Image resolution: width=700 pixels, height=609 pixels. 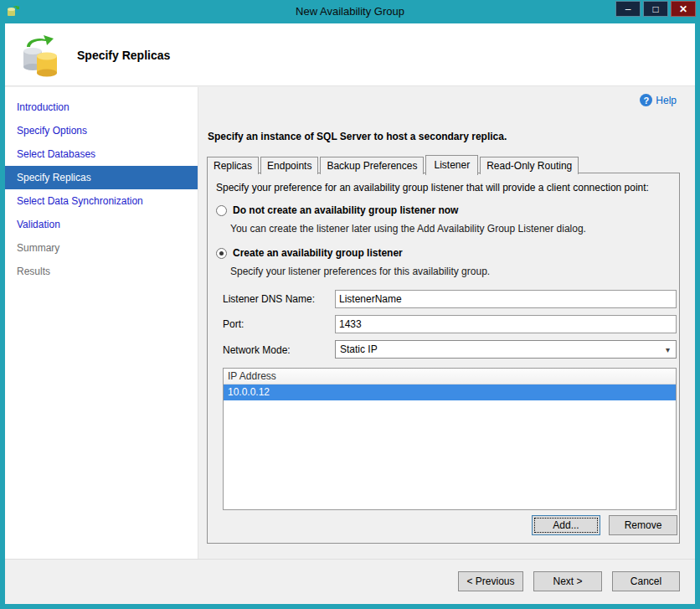 I want to click on help-label: Help, so click(x=667, y=101).